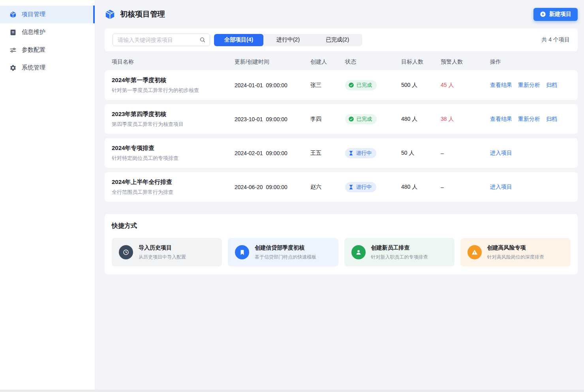 This screenshot has height=392, width=584. I want to click on warning-icon, so click(475, 252).